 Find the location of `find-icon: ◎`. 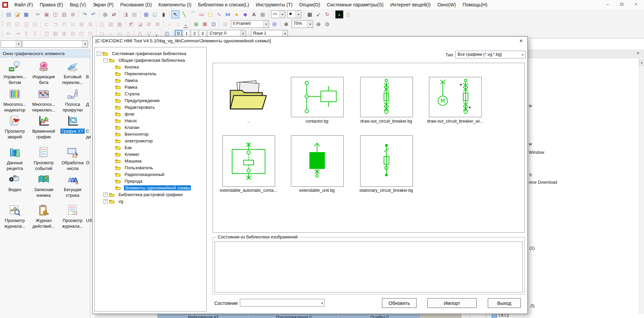

find-icon: ◎ is located at coordinates (105, 14).